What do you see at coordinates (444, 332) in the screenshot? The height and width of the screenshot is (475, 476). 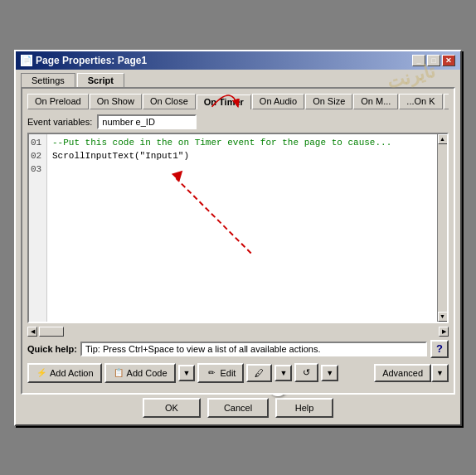 I see `scroll-right-arrow: ▶` at bounding box center [444, 332].